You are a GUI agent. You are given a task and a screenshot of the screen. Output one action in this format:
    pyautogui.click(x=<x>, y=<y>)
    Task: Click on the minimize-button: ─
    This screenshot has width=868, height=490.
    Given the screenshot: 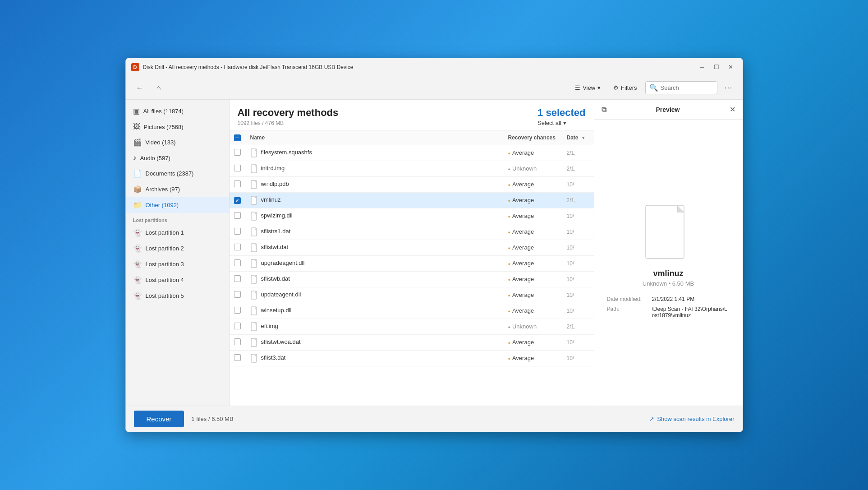 What is the action you would take?
    pyautogui.click(x=702, y=67)
    